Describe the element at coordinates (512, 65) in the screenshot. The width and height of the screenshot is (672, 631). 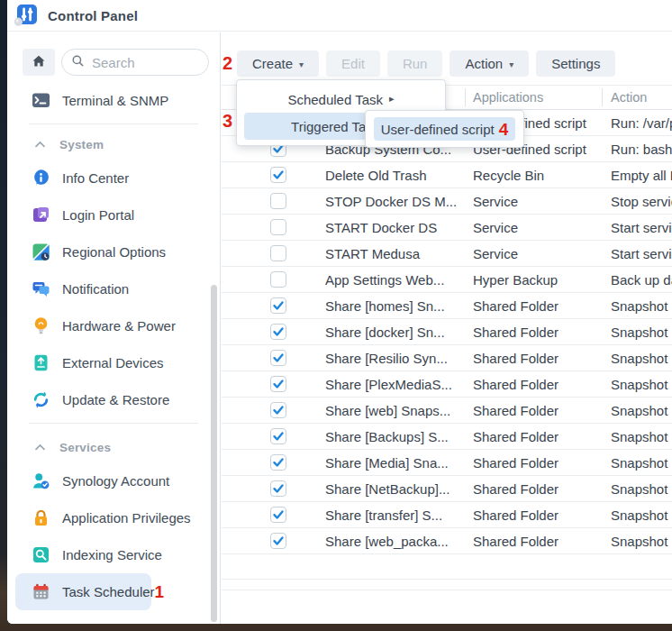
I see `caret-down-icon: ▾` at that location.